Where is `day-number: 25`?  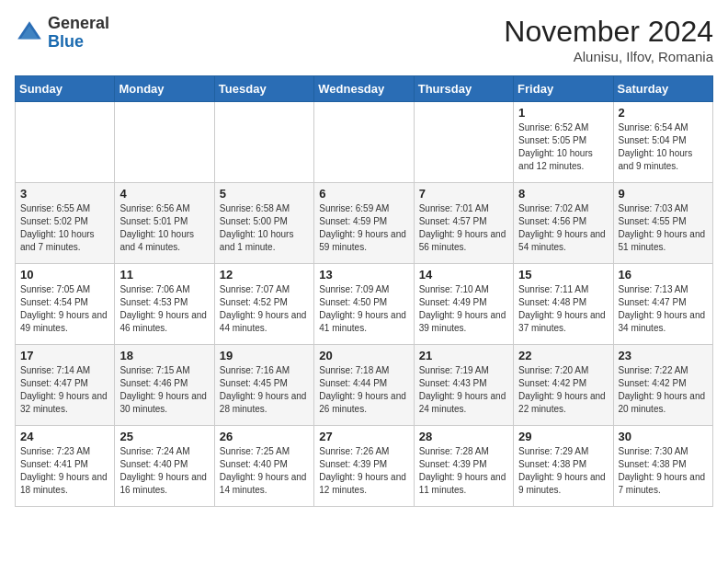
day-number: 25 is located at coordinates (164, 436).